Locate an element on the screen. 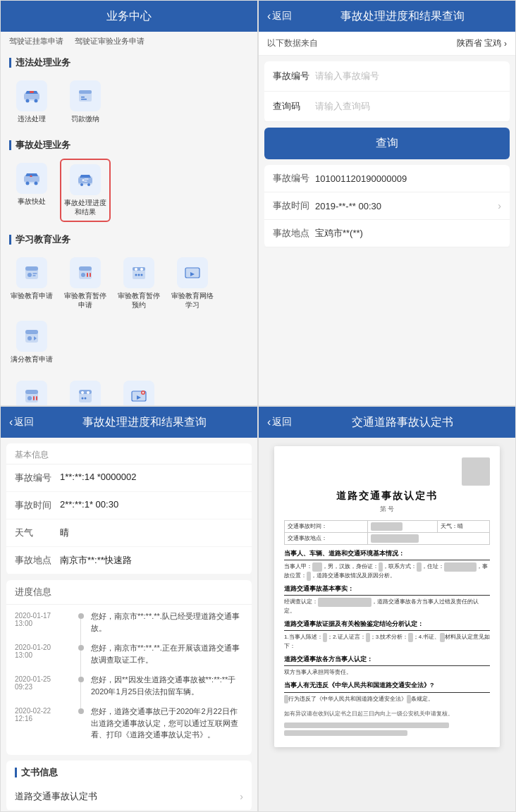 The width and height of the screenshot is (516, 812). biz-center-title: 业务中心 is located at coordinates (129, 17).